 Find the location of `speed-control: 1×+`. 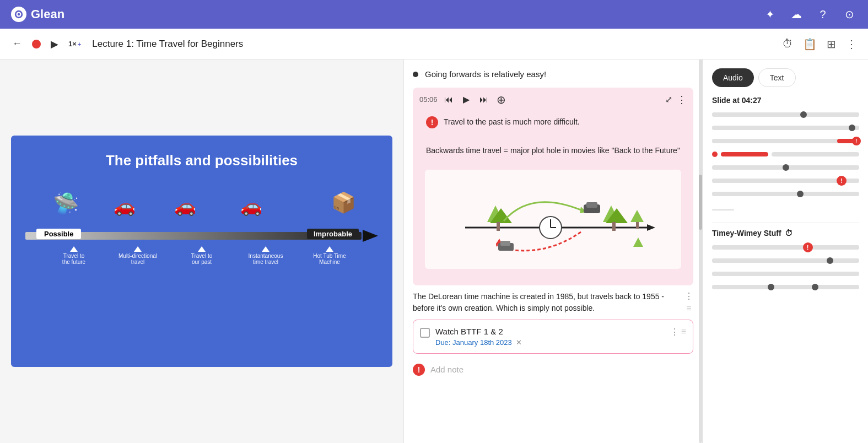

speed-control: 1×+ is located at coordinates (75, 44).